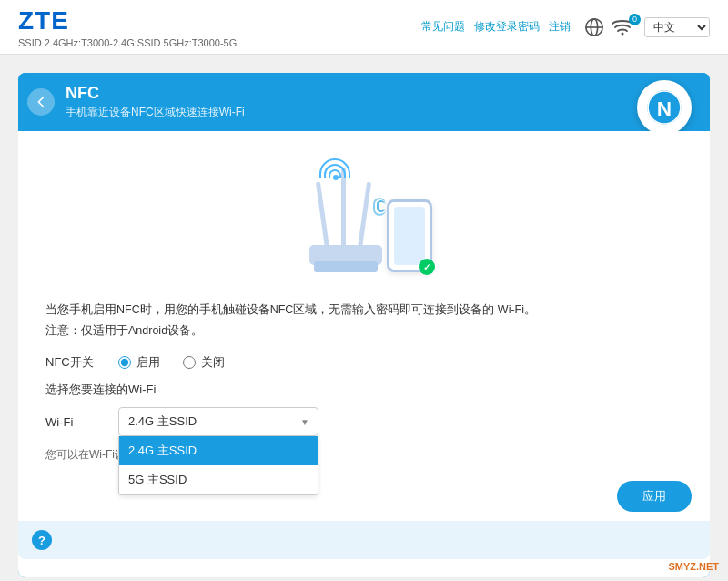 Image resolution: width=728 pixels, height=581 pixels. I want to click on change-password-link: 修改登录密码, so click(507, 27).